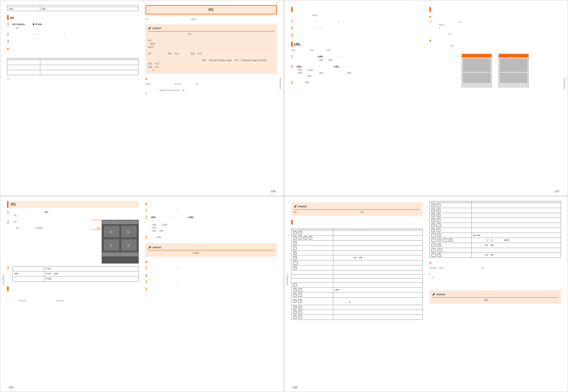  What do you see at coordinates (357, 44) in the screenshot?
I see `url-section-head: URL` at bounding box center [357, 44].